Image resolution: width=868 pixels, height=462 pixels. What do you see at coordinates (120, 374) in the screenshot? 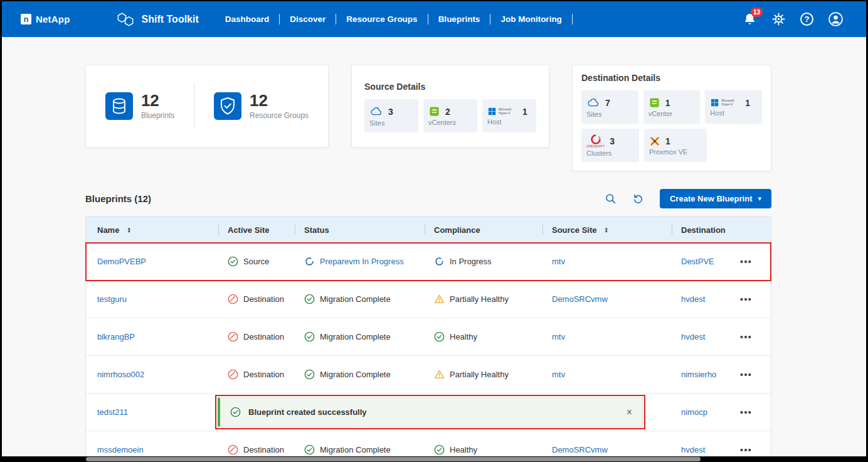
I see `blueprint-name-link: nimrhoso002` at bounding box center [120, 374].